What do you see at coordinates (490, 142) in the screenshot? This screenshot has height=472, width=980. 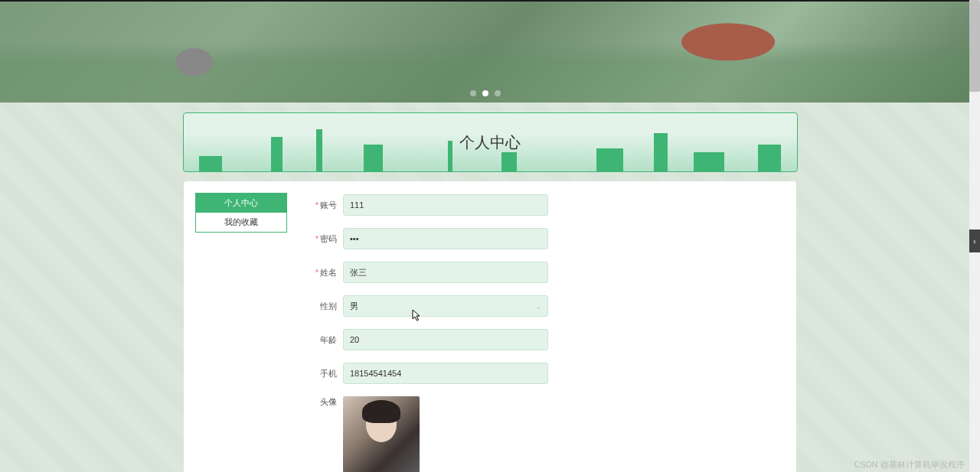 I see `page-title-panel: 个人中心` at bounding box center [490, 142].